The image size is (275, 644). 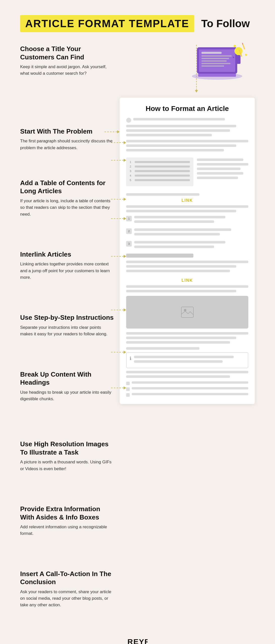 What do you see at coordinates (67, 589) in the screenshot?
I see `tip-9: Insert A Call-To-Action In The Conclusio…` at bounding box center [67, 589].